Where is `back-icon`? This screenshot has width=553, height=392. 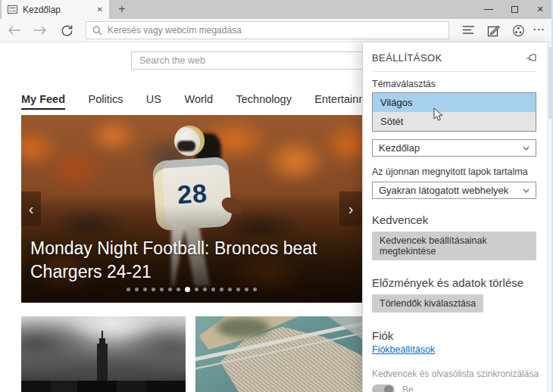
back-icon is located at coordinates (14, 30).